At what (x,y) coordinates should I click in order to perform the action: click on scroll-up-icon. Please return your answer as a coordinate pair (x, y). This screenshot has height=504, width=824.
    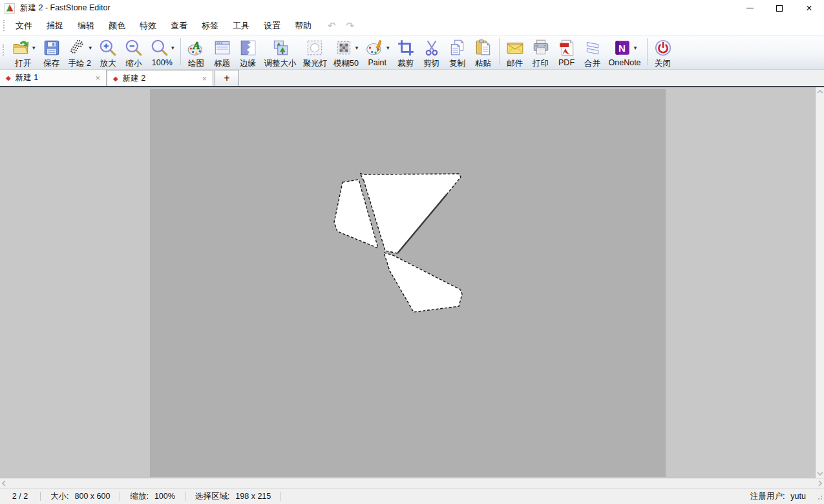
    Looking at the image, I should click on (820, 92).